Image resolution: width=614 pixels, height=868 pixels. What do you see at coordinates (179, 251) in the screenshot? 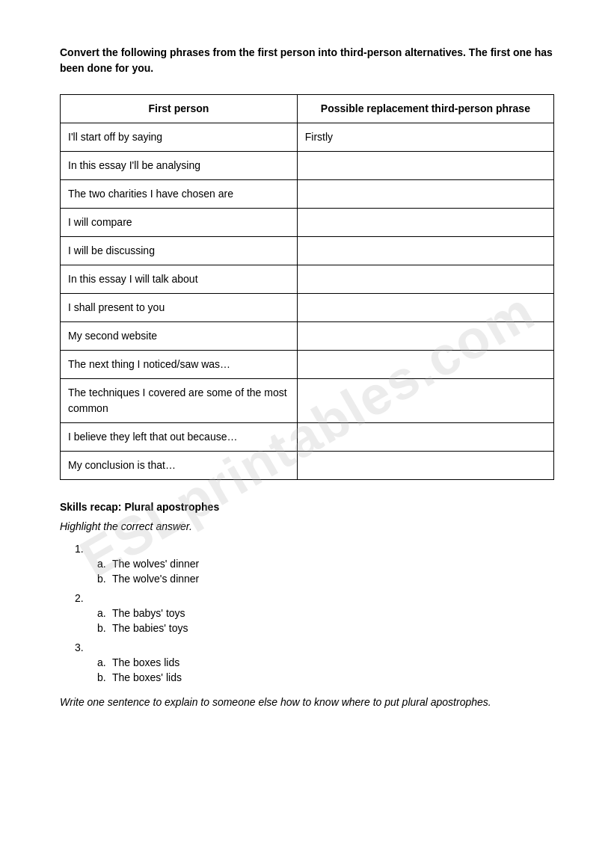
I see `first-person-cell: I will be discussing` at bounding box center [179, 251].